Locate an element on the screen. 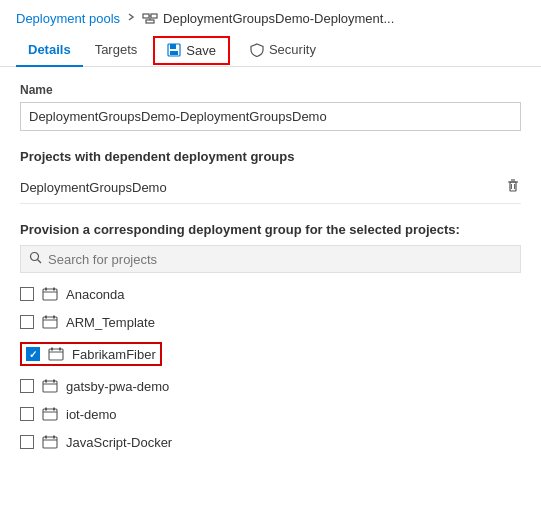  delete-dependent-button is located at coordinates (513, 188).